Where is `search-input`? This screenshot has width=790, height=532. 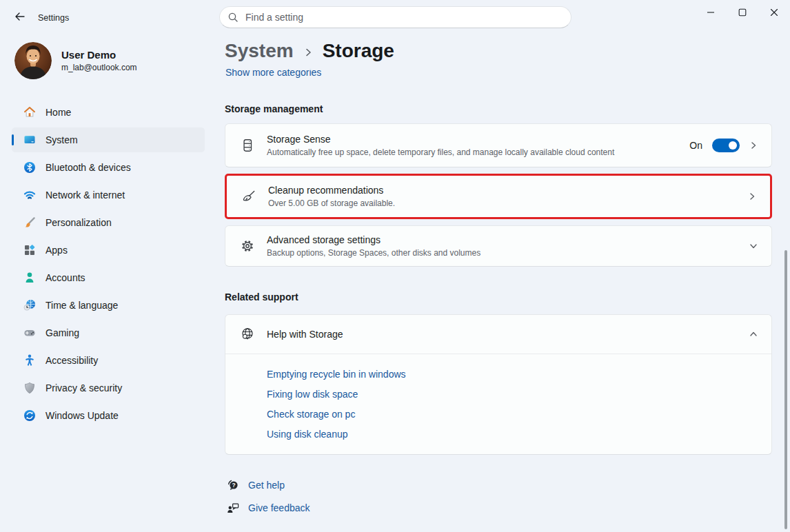 search-input is located at coordinates (403, 17).